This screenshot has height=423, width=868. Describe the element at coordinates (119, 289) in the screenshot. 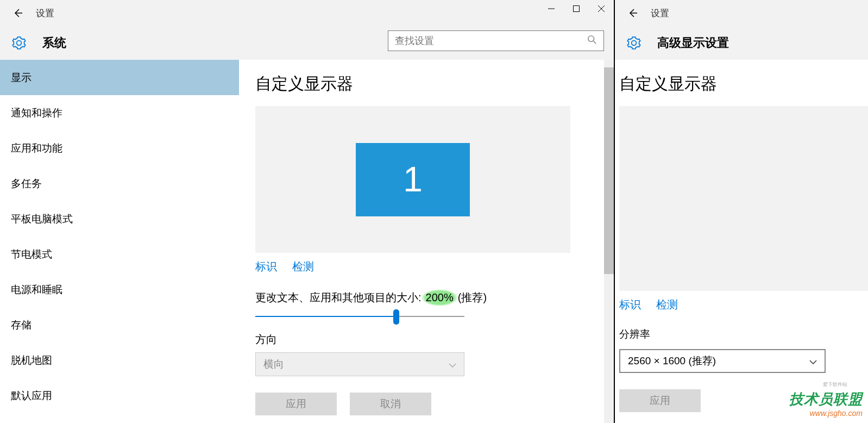

I see `sidebar-item-power: 电源和睡眠` at that location.